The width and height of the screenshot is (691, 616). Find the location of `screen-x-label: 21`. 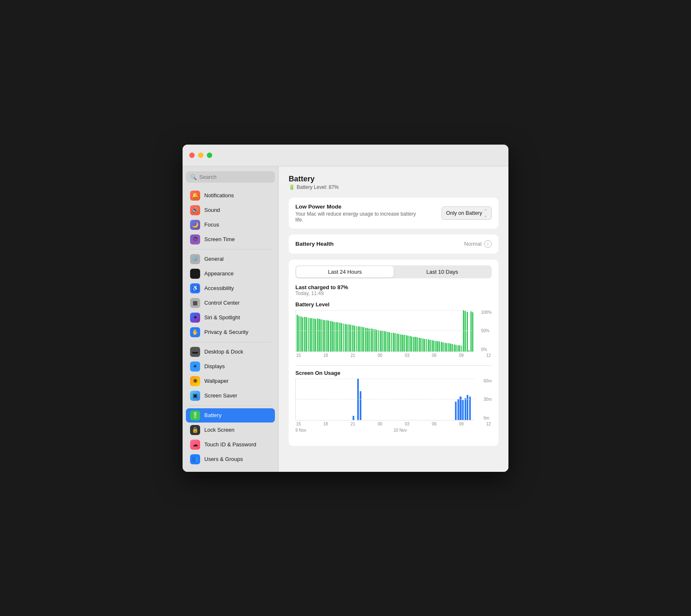

screen-x-label: 21 is located at coordinates (353, 424).